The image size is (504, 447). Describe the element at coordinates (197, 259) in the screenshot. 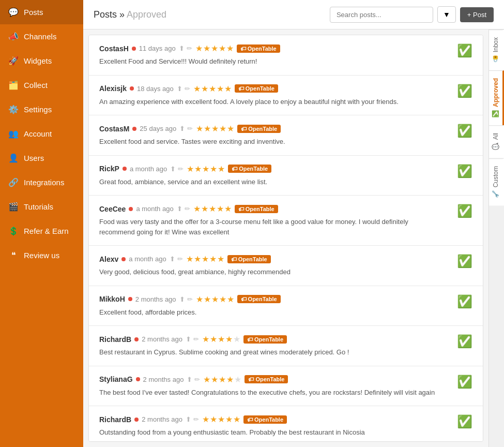

I see `star-2: ★` at that location.